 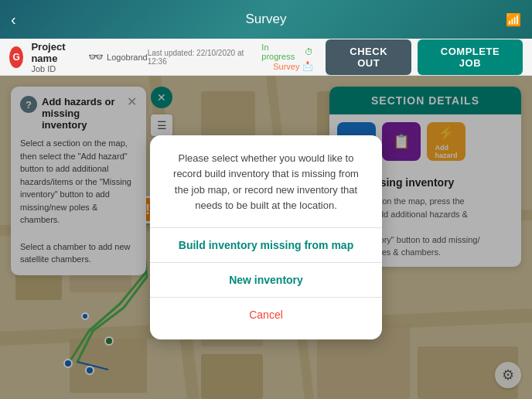 What do you see at coordinates (266, 19) in the screenshot?
I see `header: ‹ Survey 📶` at bounding box center [266, 19].